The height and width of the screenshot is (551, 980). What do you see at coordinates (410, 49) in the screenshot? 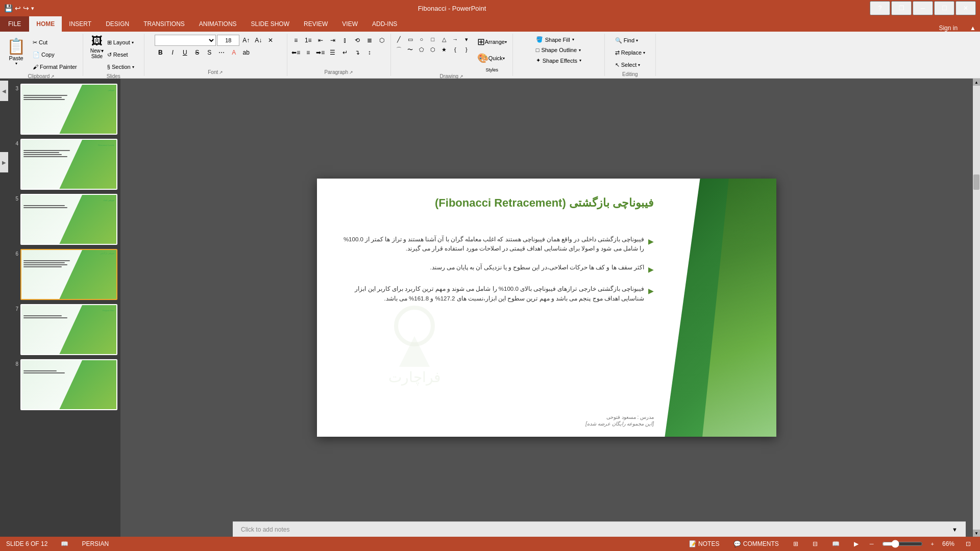
I see `curve-shape: 〜` at bounding box center [410, 49].